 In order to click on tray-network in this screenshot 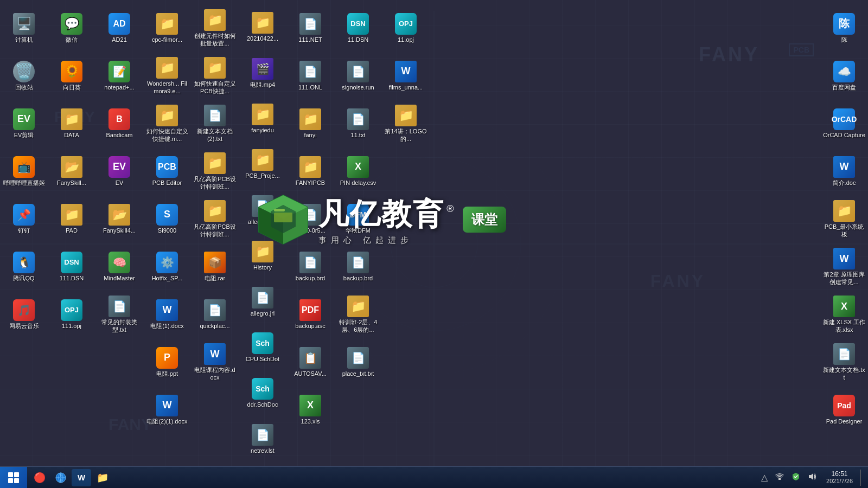, I will do `click(780, 478)`.